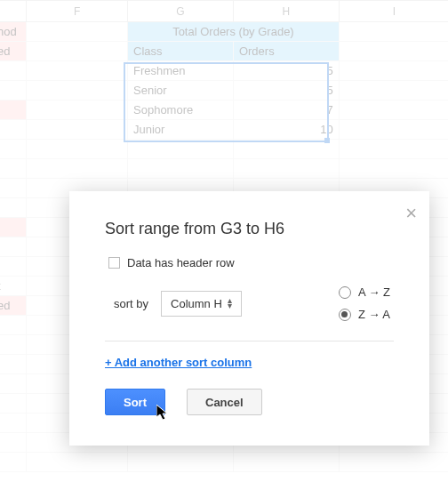 The height and width of the screenshot is (490, 448). What do you see at coordinates (364, 315) in the screenshot?
I see `radio-za: Z → A` at bounding box center [364, 315].